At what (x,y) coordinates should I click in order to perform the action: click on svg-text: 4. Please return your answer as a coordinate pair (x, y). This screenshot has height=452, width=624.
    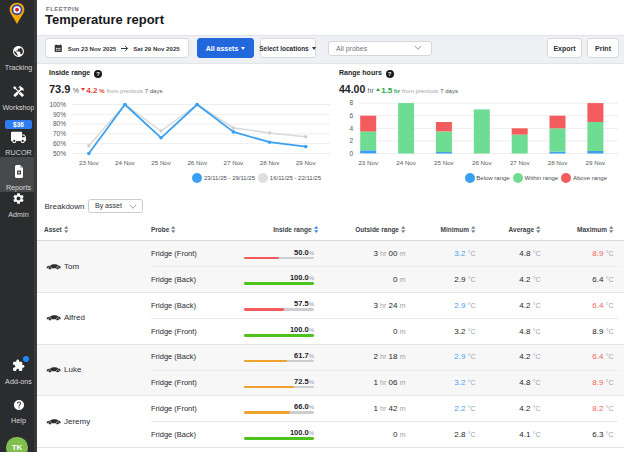
    Looking at the image, I should click on (351, 128).